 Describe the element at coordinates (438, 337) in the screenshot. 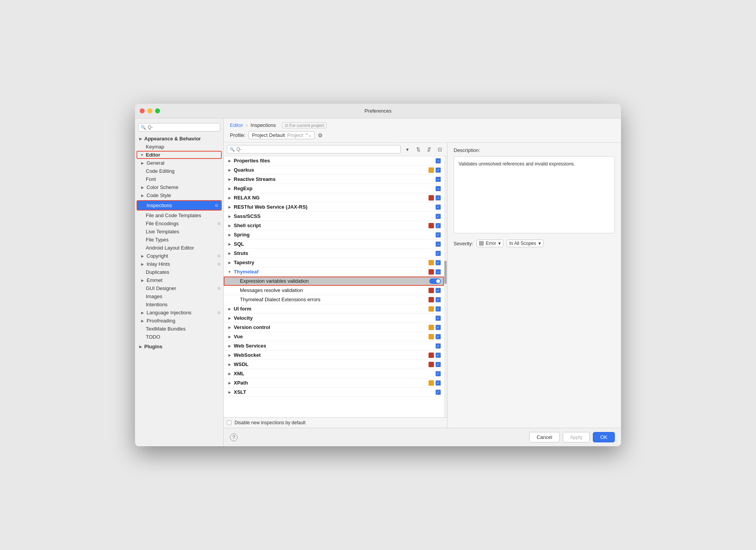

I see `vue-check` at that location.